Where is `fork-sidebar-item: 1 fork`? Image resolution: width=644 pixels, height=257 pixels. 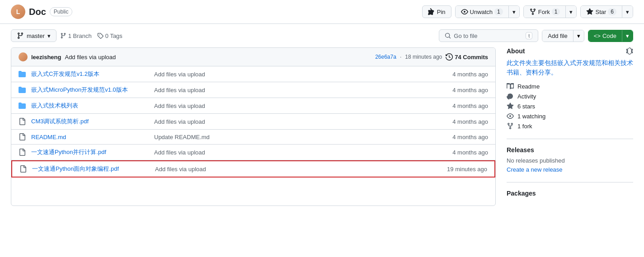
fork-sidebar-item: 1 fork is located at coordinates (570, 126).